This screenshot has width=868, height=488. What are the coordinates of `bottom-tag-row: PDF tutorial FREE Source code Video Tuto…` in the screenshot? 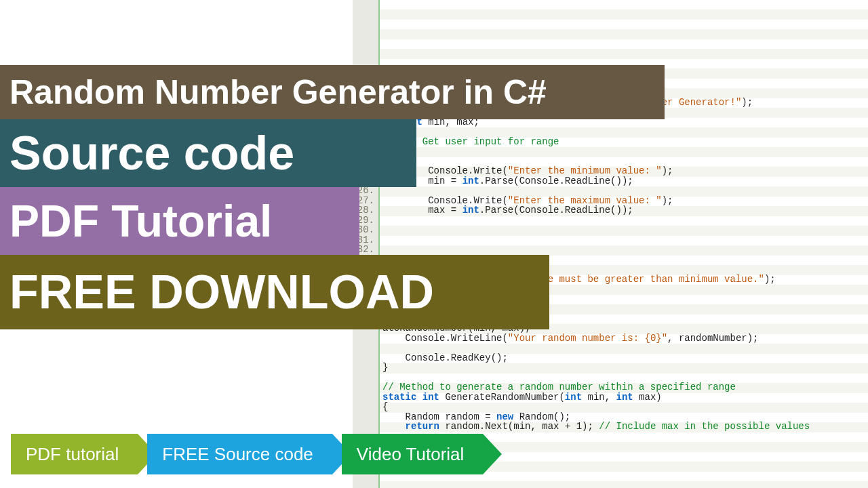 It's located at (247, 454).